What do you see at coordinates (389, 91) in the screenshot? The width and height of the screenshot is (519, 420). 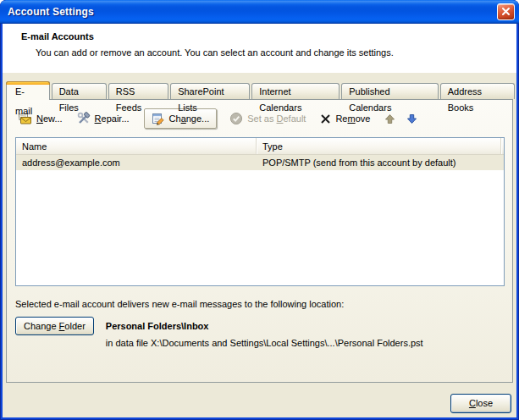 I see `tab-published-calendars: Published Calendars` at bounding box center [389, 91].